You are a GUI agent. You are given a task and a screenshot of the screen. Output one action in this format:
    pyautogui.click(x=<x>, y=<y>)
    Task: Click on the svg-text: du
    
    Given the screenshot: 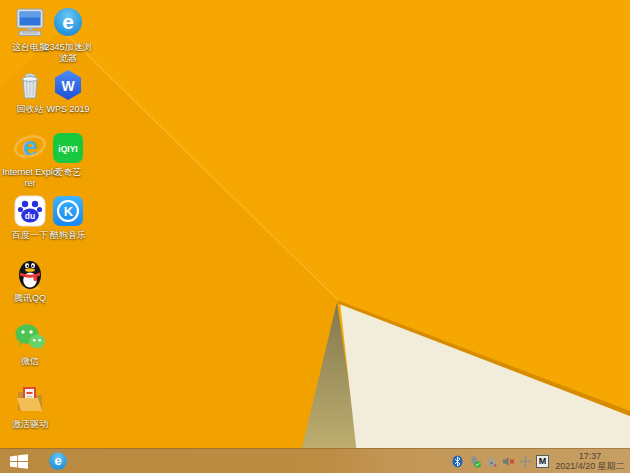 What is the action you would take?
    pyautogui.click(x=30, y=216)
    